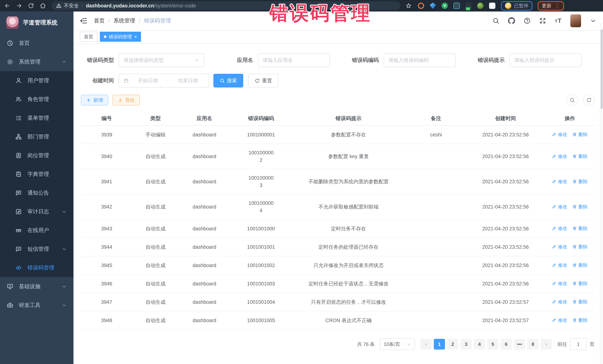 This screenshot has height=364, width=603. I want to click on app-name-input, so click(294, 60).